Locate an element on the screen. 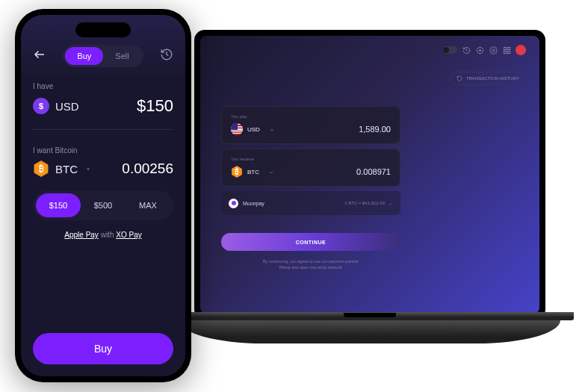 The height and width of the screenshot is (392, 588). moonpay-icon is located at coordinates (233, 203).